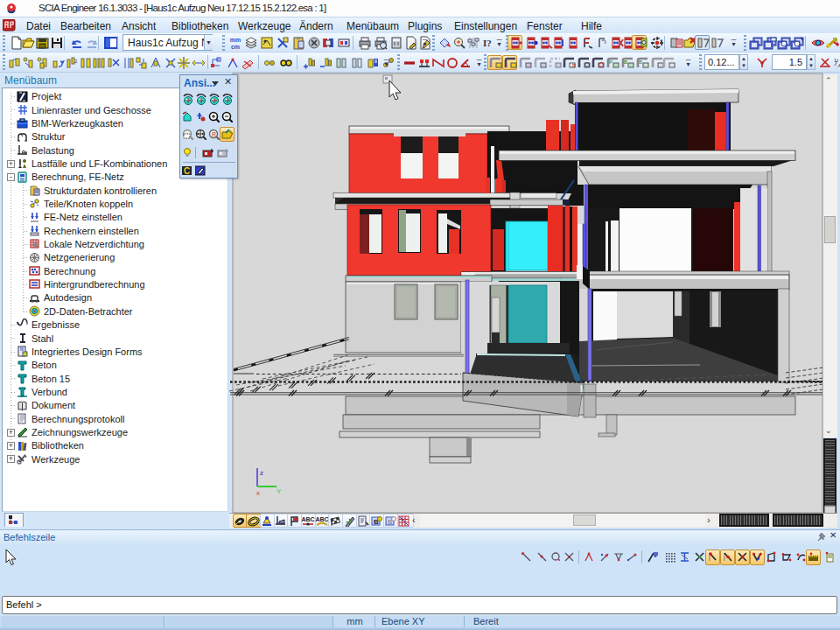  Describe the element at coordinates (279, 492) in the screenshot. I see `svg-text: Y` at that location.